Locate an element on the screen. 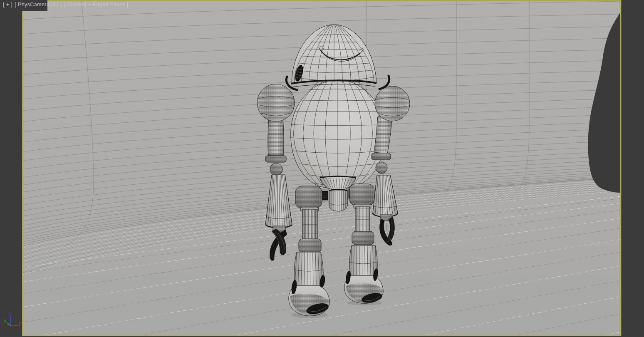  viewport-menu-camera: [ PhysCamera001 ] is located at coordinates (38, 5).